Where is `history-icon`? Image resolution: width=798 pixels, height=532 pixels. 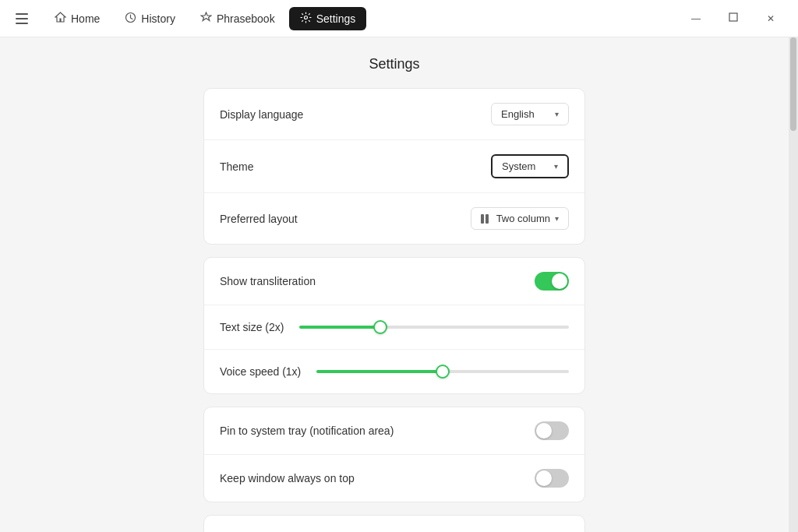 history-icon is located at coordinates (131, 19).